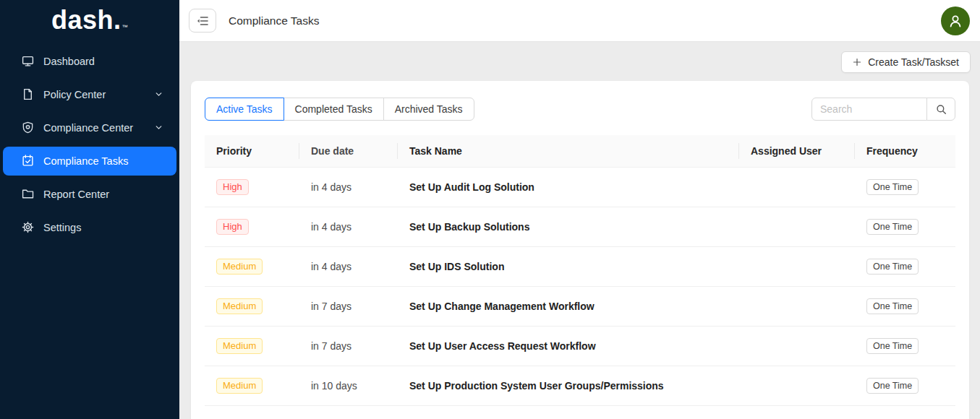 The image size is (980, 419). What do you see at coordinates (69, 61) in the screenshot?
I see `sidebar-item-label: Dashboard` at bounding box center [69, 61].